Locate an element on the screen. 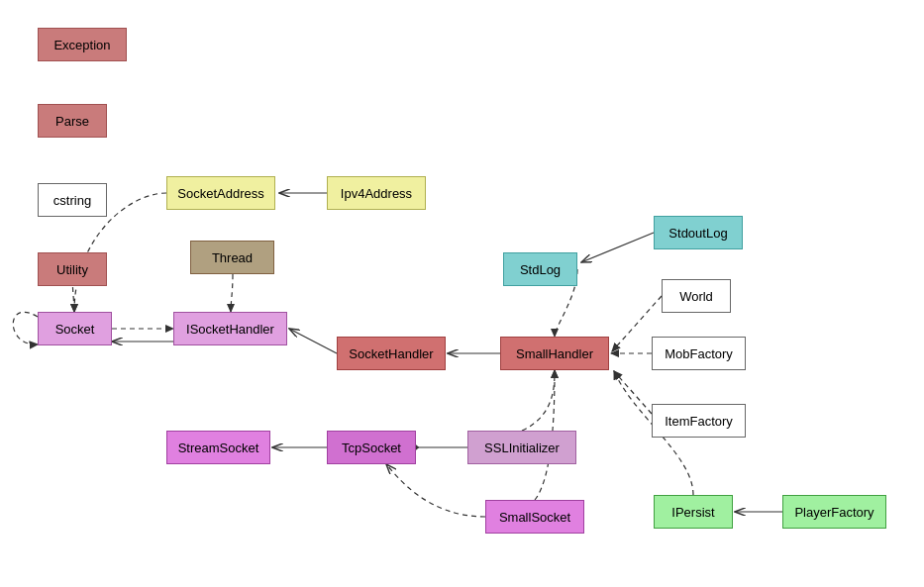  node-isockethandler: ISocketHandler is located at coordinates (230, 329).